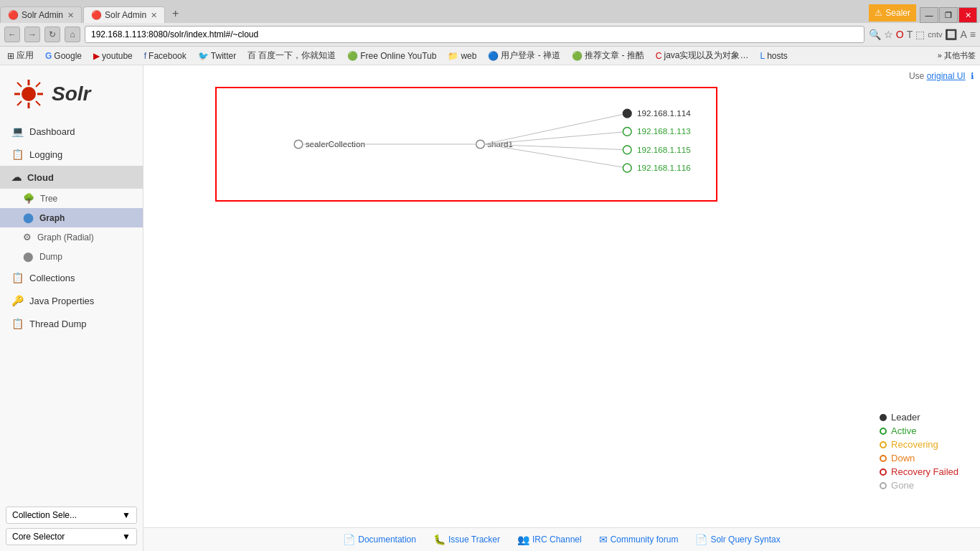 This screenshot has height=551, width=980. I want to click on java-properties-icon: 🔑, so click(17, 301).